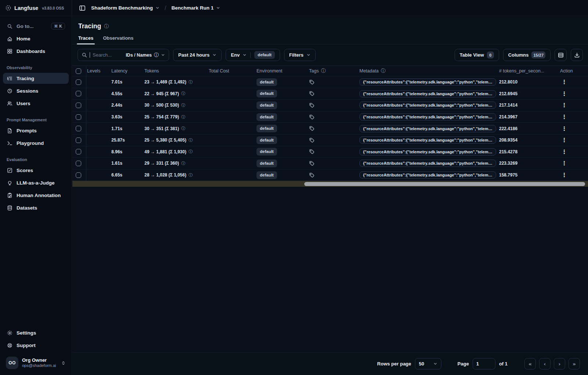 The image size is (588, 375). I want to click on table-row: 3.63s 25 → 754 (Σ 779)ⓘ default {"resour…, so click(330, 117).